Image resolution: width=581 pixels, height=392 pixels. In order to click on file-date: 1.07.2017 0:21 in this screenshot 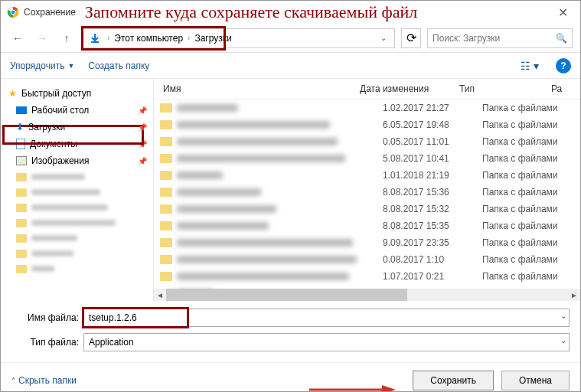, I will do `click(432, 276)`.